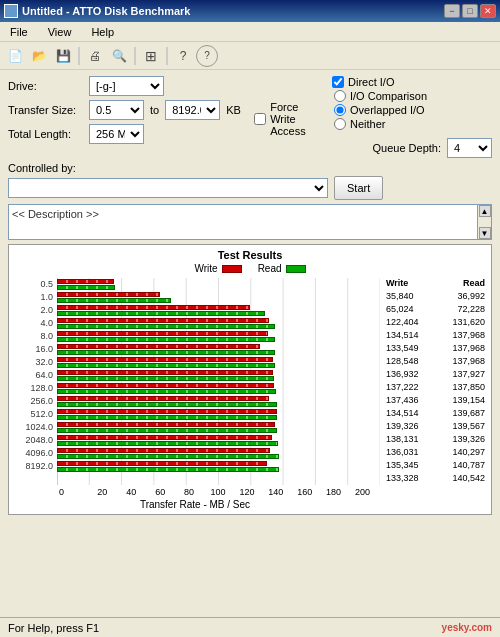  Describe the element at coordinates (102, 32) in the screenshot. I see `menu-help: Help` at that location.